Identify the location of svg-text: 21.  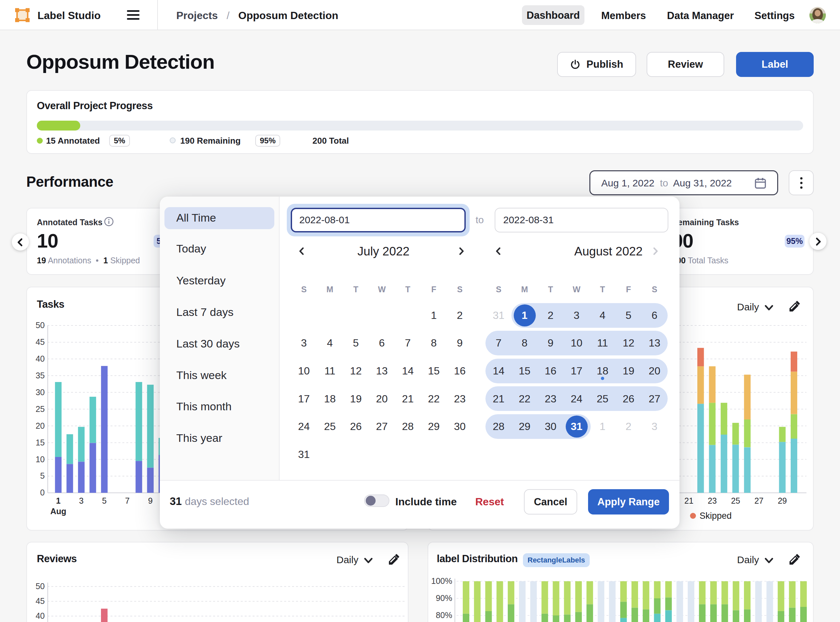
(689, 501).